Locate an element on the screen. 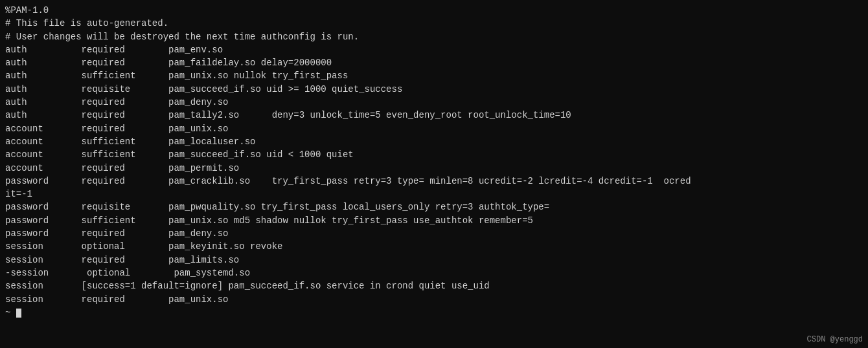 The width and height of the screenshot is (868, 348). terminal-line: %PAM-1.0 is located at coordinates (434, 10).